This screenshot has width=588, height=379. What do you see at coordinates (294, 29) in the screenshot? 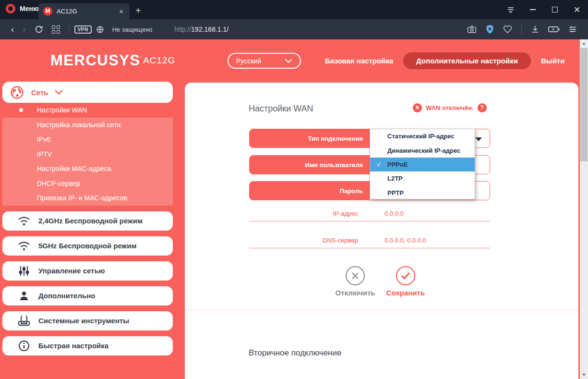
I see `browser-toolbar: ‹ › VPN Не защищено http://192.168.1.1/` at bounding box center [294, 29].